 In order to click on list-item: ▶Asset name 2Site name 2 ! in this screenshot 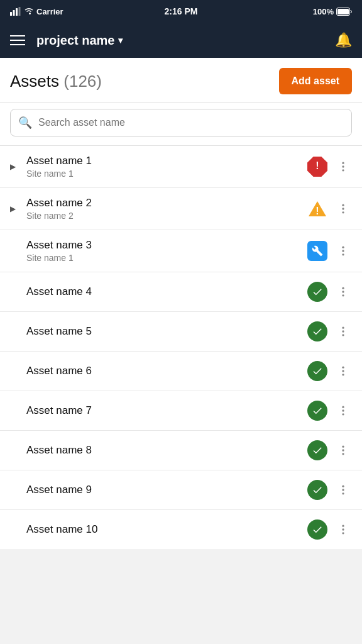, I will do `click(181, 209)`.